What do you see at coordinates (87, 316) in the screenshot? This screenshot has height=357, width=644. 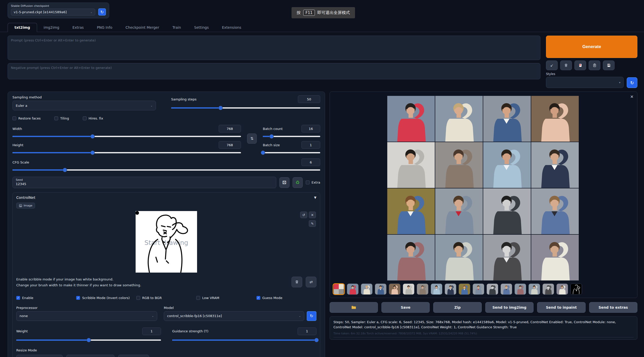 I see `preprocessor-select: none ⌄` at bounding box center [87, 316].